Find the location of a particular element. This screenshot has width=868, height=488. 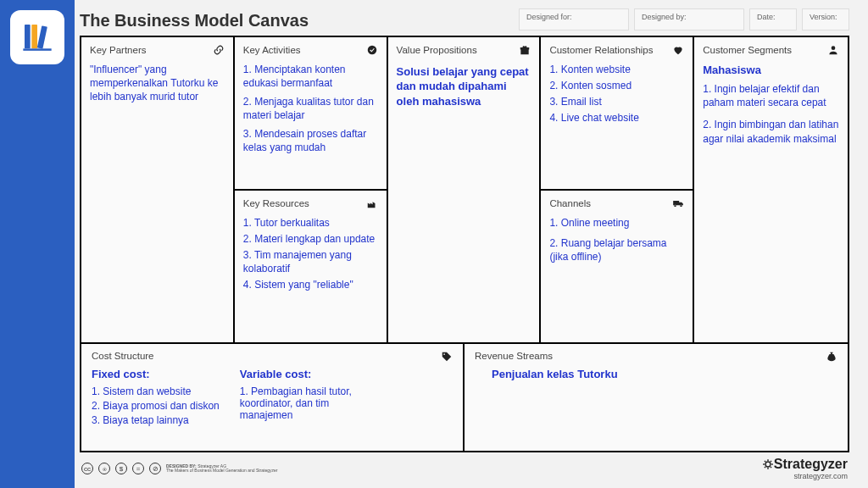

cell-key-activities: Key Activities 1. Menciptakan konten edu… is located at coordinates (310, 114).